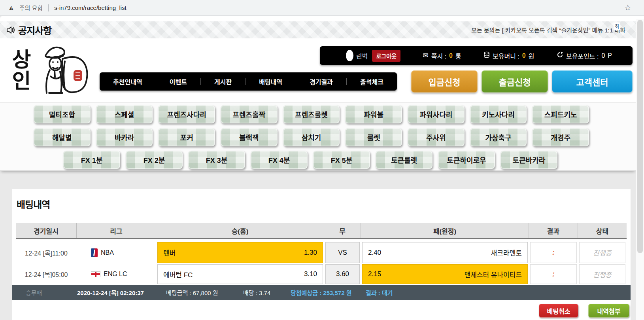  What do you see at coordinates (279, 160) in the screenshot?
I see `game-button-fx4: FX 4분` at bounding box center [279, 160].